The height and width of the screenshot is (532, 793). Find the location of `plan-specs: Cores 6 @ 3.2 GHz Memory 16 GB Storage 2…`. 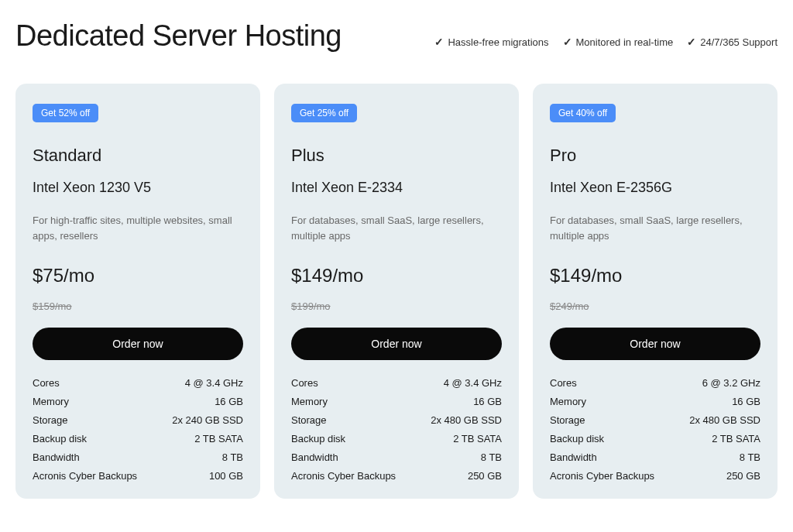

plan-specs: Cores 6 @ 3.2 GHz Memory 16 GB Storage 2… is located at coordinates (655, 429).